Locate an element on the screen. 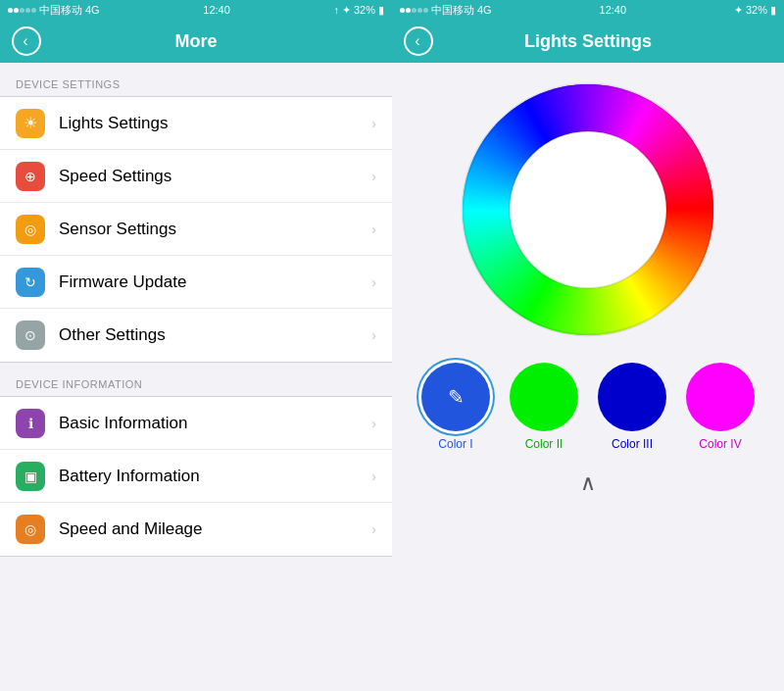 The width and height of the screenshot is (784, 691). carrier-left: 中国移动 is located at coordinates (61, 10).